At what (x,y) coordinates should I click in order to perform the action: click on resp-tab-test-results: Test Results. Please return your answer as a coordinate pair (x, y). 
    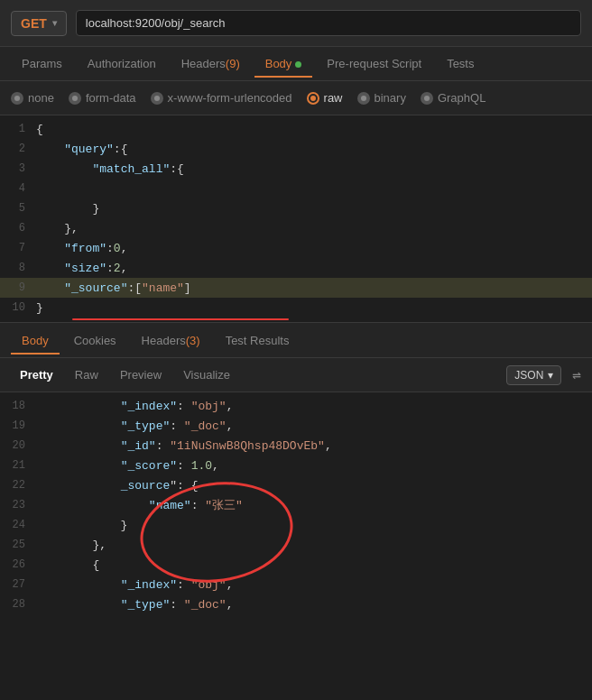
    Looking at the image, I should click on (258, 341).